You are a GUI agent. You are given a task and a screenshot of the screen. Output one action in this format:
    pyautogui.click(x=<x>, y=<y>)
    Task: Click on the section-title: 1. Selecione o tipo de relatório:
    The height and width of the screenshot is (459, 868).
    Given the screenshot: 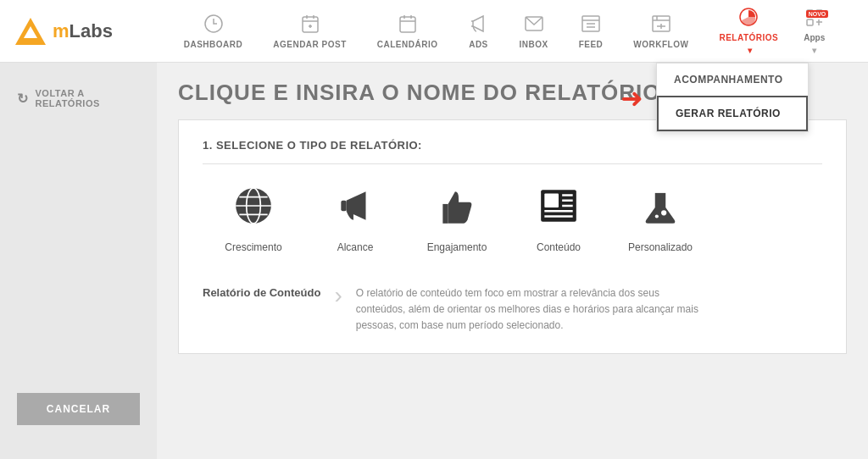 What is the action you would take?
    pyautogui.click(x=512, y=152)
    